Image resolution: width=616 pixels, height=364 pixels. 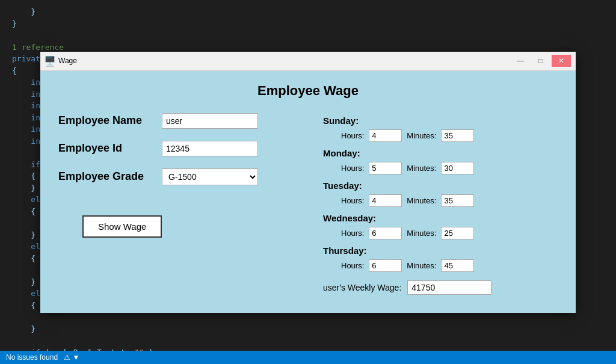 What do you see at coordinates (457, 233) in the screenshot?
I see `wednesday-minutes-input` at bounding box center [457, 233].